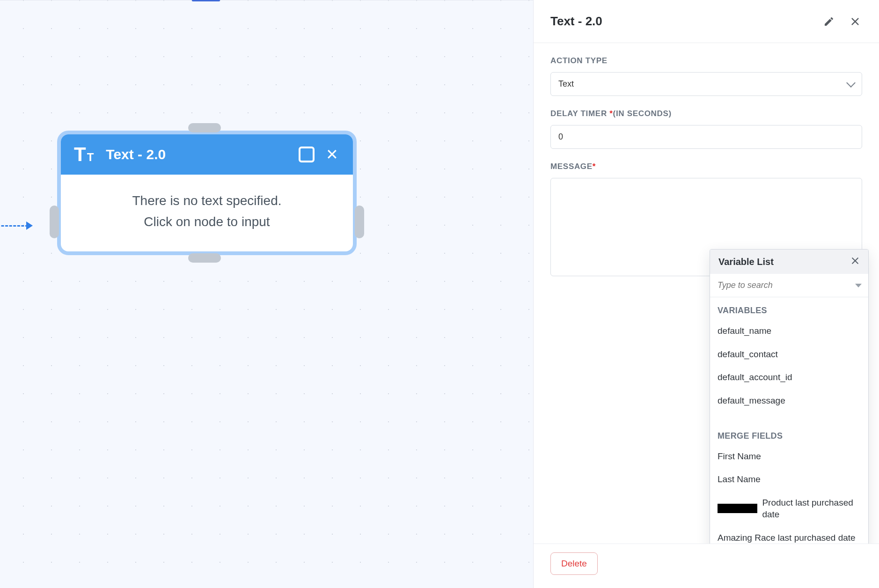 This screenshot has width=879, height=588. I want to click on active-tab-indicator, so click(206, 1).